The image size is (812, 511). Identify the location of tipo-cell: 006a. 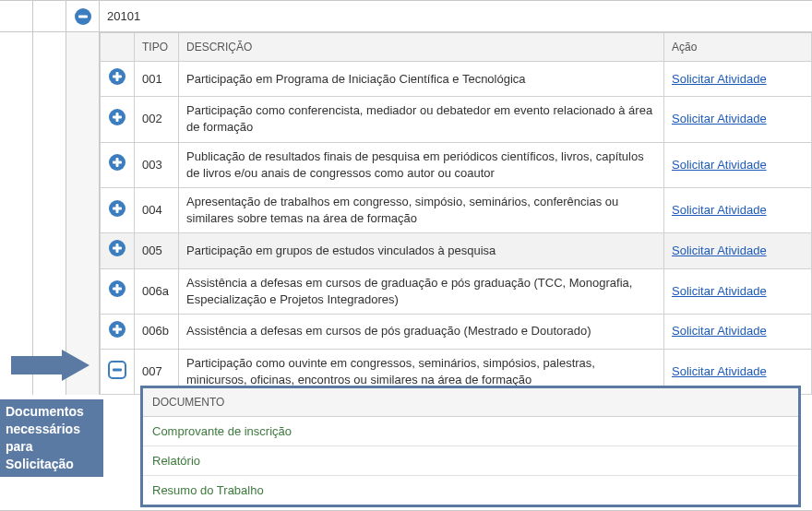
(157, 291).